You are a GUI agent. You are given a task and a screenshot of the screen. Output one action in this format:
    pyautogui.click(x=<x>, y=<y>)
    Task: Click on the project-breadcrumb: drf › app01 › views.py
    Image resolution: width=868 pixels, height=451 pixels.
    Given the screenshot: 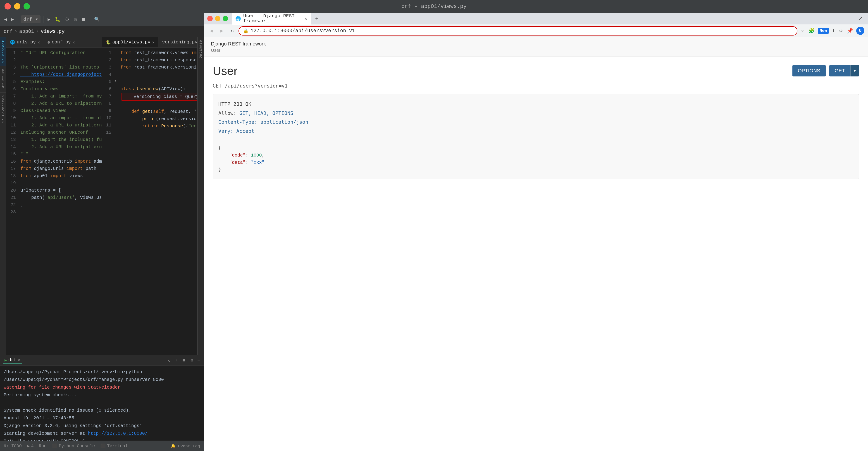 What is the action you would take?
    pyautogui.click(x=102, y=32)
    